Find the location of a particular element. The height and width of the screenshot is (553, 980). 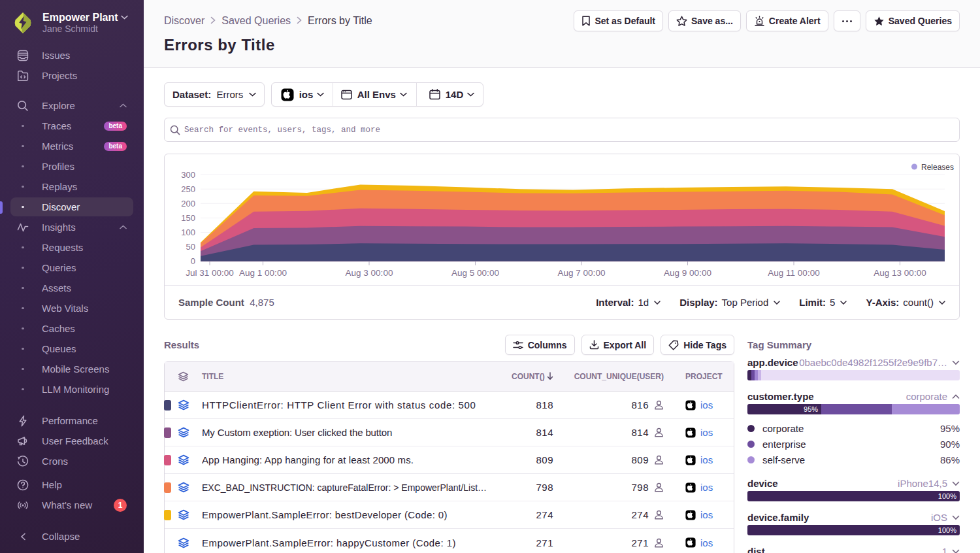

svg-text: 0 is located at coordinates (193, 261).